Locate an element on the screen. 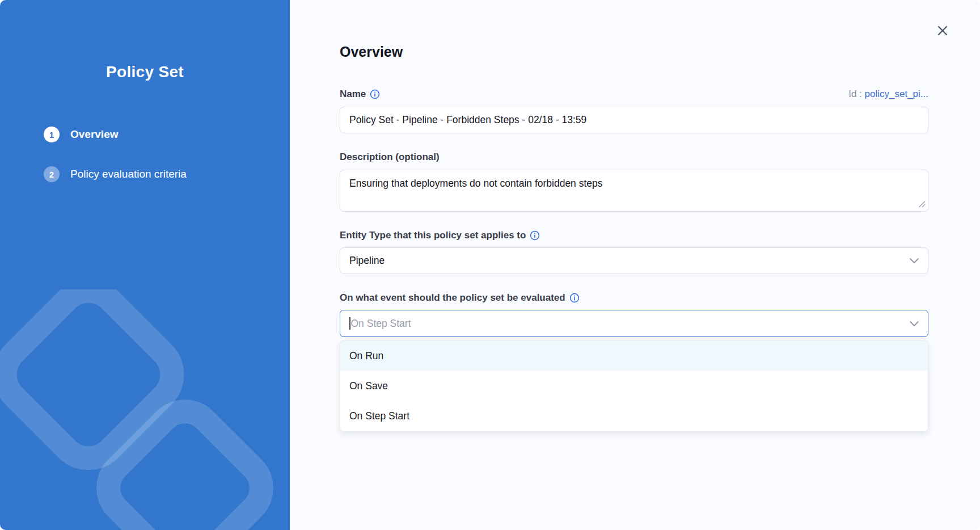 This screenshot has width=980, height=530. step-label: Policy evaluation criteria is located at coordinates (128, 174).